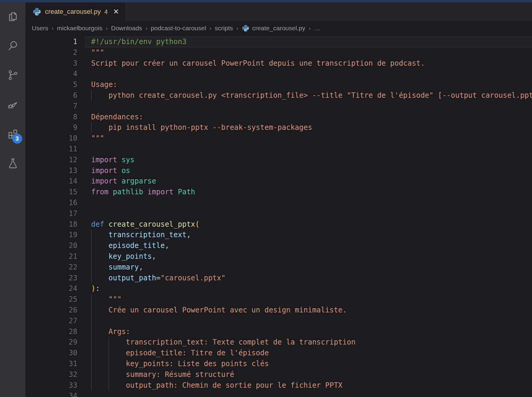 This screenshot has height=397, width=532. Describe the element at coordinates (279, 128) in the screenshot. I see `code-line: 9 pip install python-pptx --break-system…` at that location.